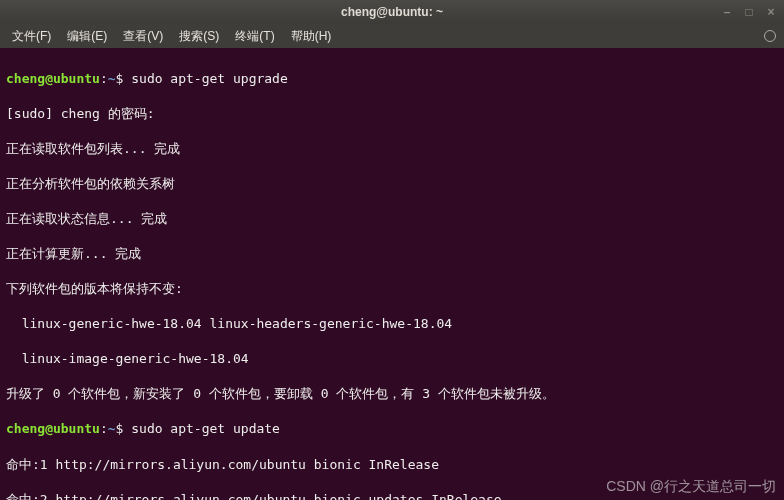 The width and height of the screenshot is (784, 500). Describe the element at coordinates (392, 324) in the screenshot. I see `output-line: linux-generic-hwe-18.04 linux-headers-ge…` at that location.